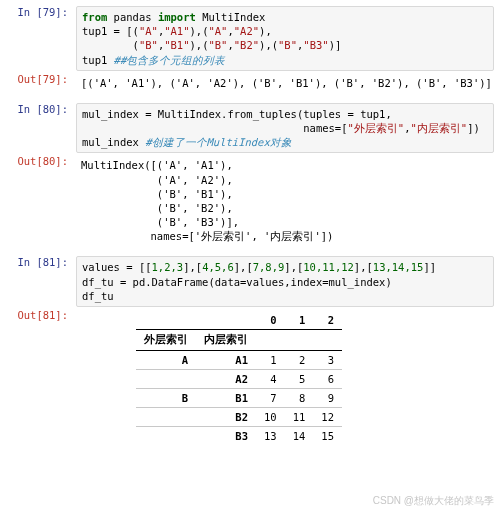  What do you see at coordinates (285, 282) in the screenshot?
I see `code-in-81: values = [[1,2,3],[4,5,6],[7,8,9],[10,11…` at bounding box center [285, 282].